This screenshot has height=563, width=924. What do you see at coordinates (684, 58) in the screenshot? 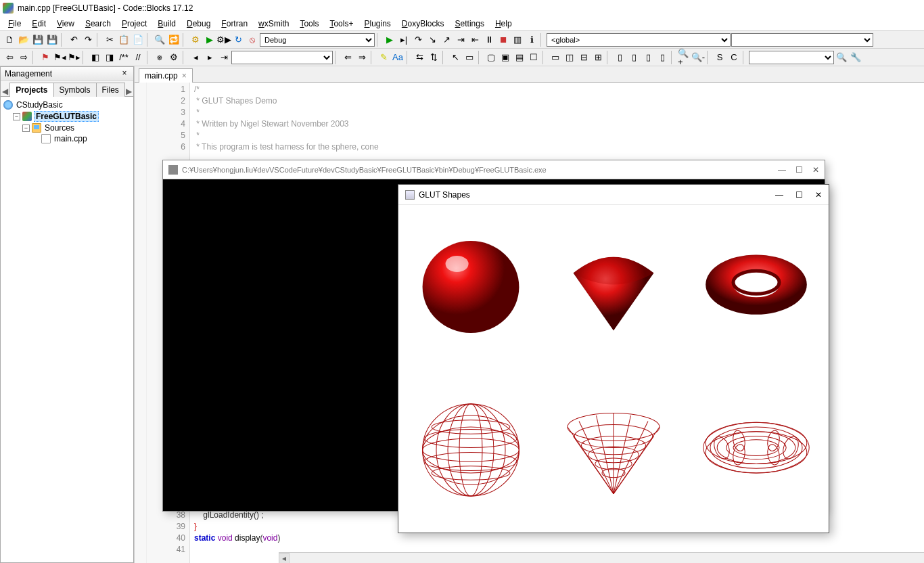
I see `zoom-in-button: 🔍+` at bounding box center [684, 58].